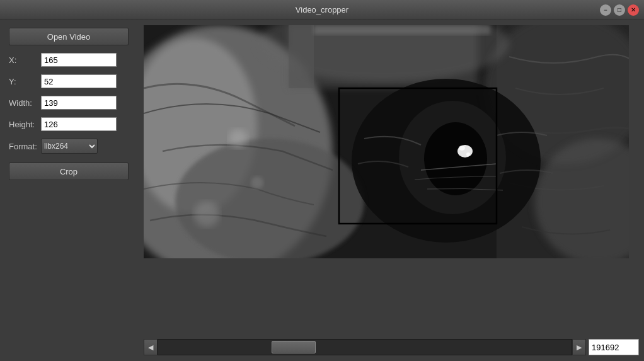 The image size is (644, 361). I want to click on minimize-button: －, so click(606, 10).